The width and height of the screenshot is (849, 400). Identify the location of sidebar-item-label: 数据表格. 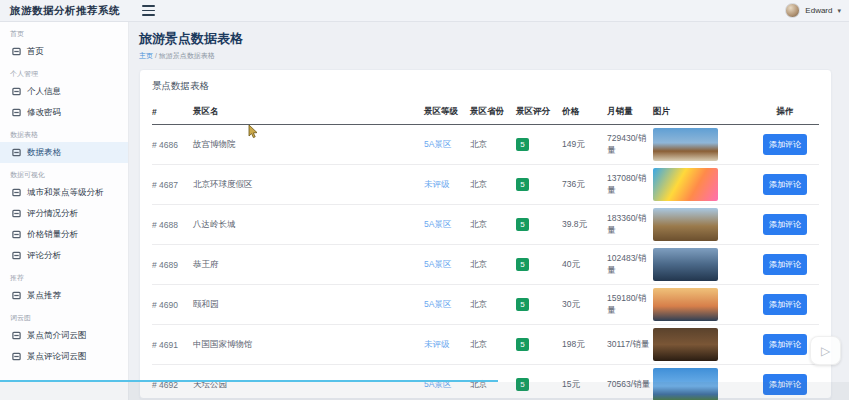
(44, 153).